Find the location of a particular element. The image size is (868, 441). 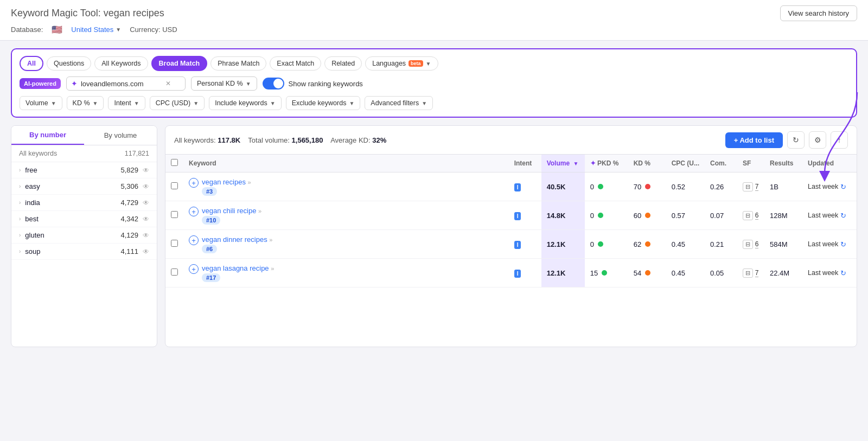

keyword-link: vegan dinner recipes is located at coordinates (234, 240).